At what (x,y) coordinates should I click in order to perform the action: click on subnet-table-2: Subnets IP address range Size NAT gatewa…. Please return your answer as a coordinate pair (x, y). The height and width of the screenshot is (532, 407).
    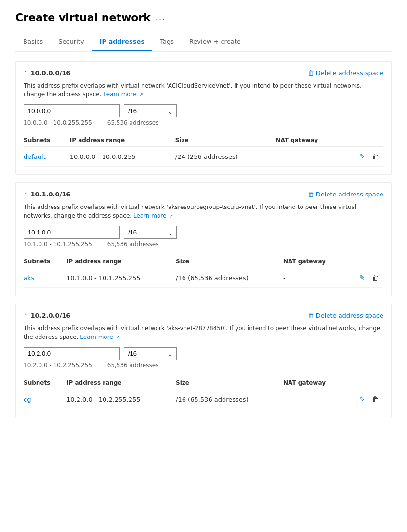
    Looking at the image, I should click on (203, 272).